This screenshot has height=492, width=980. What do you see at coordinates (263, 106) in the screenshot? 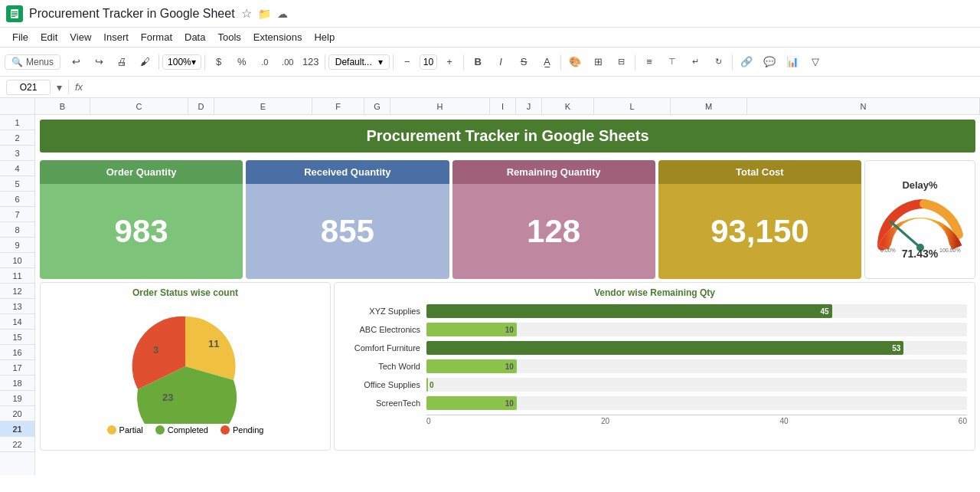
I see `col-header-e: E` at bounding box center [263, 106].